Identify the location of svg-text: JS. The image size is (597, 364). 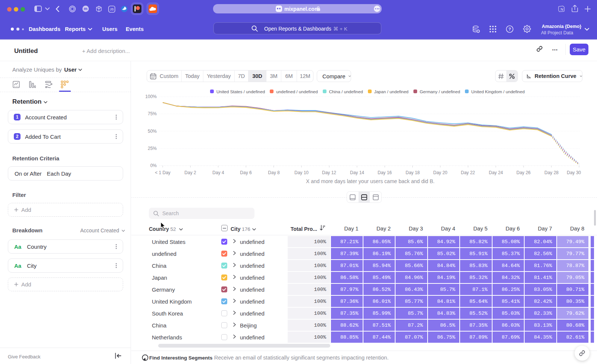
(112, 9).